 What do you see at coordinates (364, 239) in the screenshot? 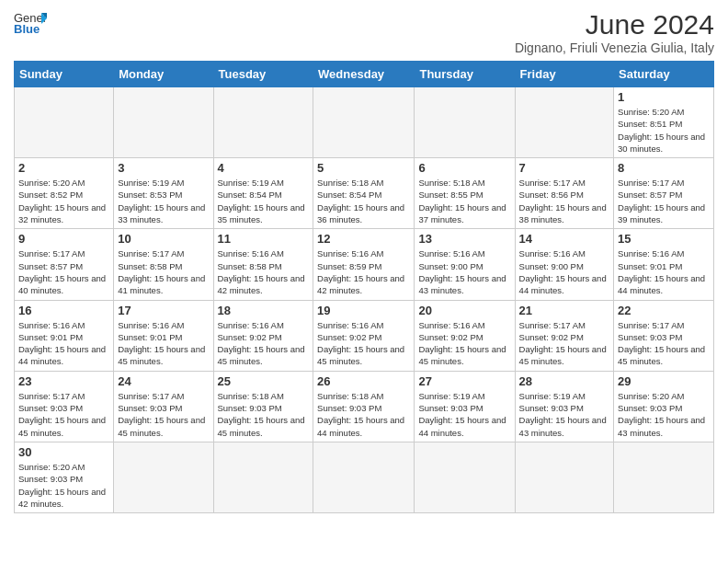
I see `day-number: 12` at bounding box center [364, 239].